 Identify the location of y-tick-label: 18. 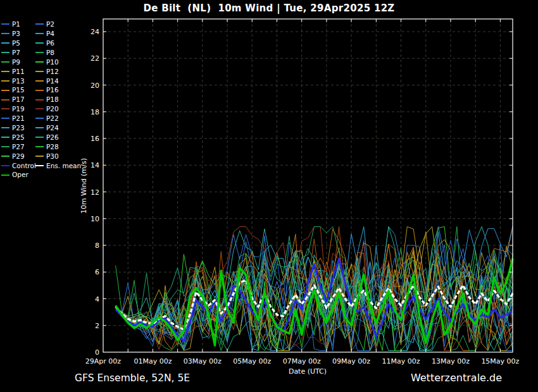
(95, 113).